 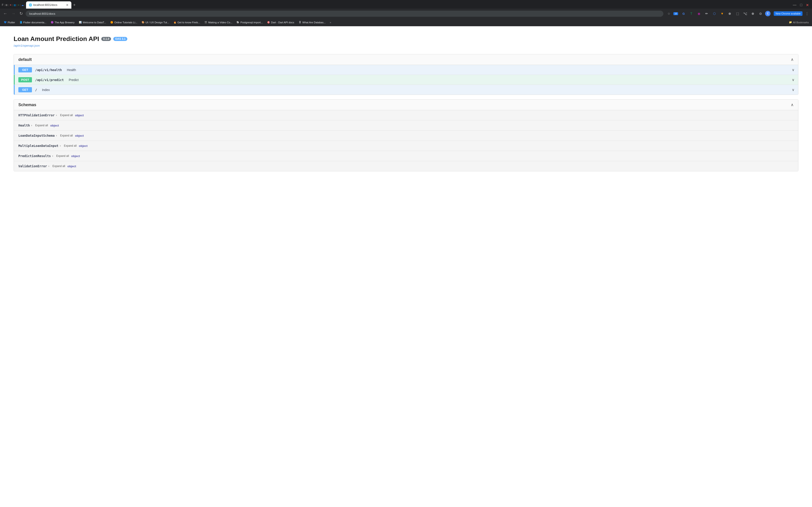 What do you see at coordinates (406, 156) in the screenshot?
I see `schema-prediction-results: PredictionResults › Expand all object` at bounding box center [406, 156].